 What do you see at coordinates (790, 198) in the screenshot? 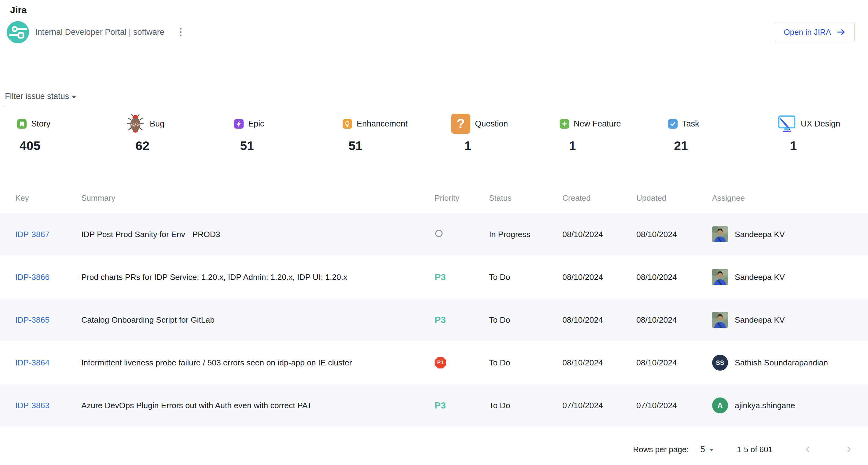
I see `column-header-assignee: Assignee` at bounding box center [790, 198].